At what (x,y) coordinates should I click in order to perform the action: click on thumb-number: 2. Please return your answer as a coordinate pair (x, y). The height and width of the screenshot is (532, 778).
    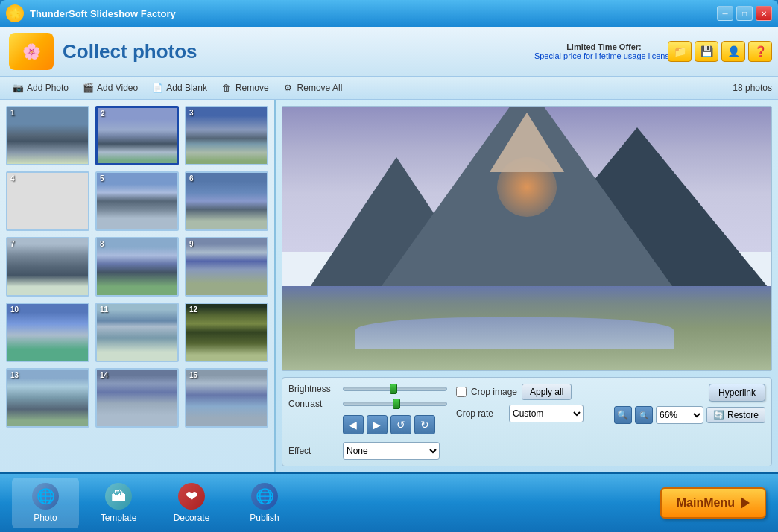
    Looking at the image, I should click on (103, 113).